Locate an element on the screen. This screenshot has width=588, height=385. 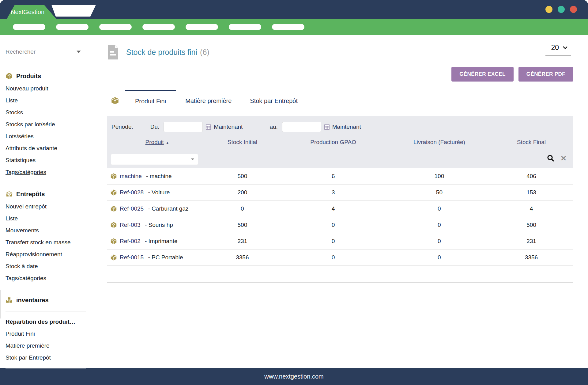
product-link: Ref-003 is located at coordinates (130, 225).